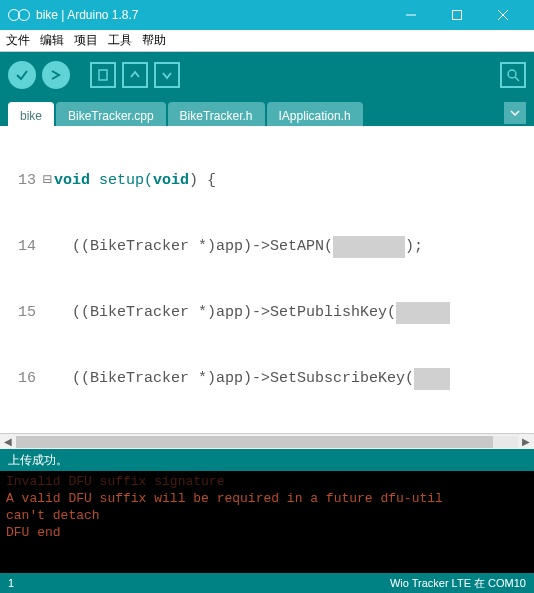 Image resolution: width=534 pixels, height=593 pixels. What do you see at coordinates (513, 75) in the screenshot?
I see `magnifier-icon` at bounding box center [513, 75].